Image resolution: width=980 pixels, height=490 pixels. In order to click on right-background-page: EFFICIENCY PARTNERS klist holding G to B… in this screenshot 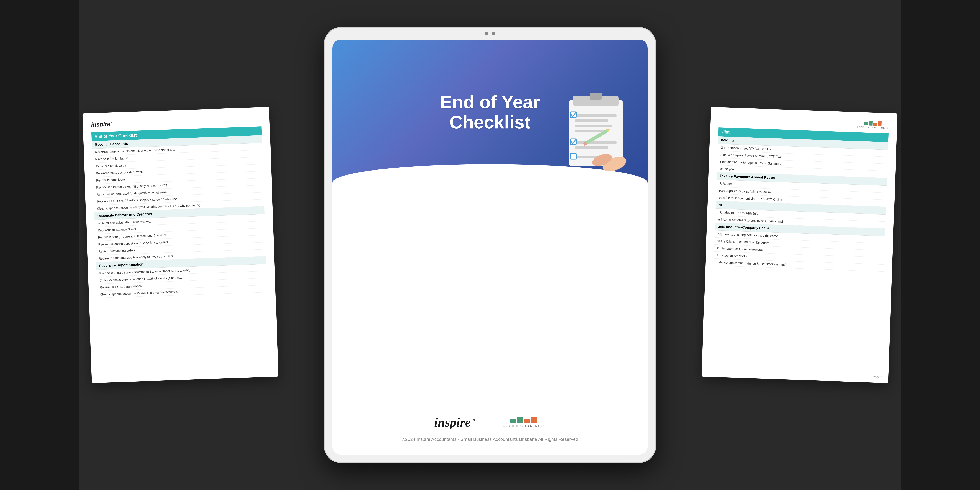, I will do `click(800, 245)`.